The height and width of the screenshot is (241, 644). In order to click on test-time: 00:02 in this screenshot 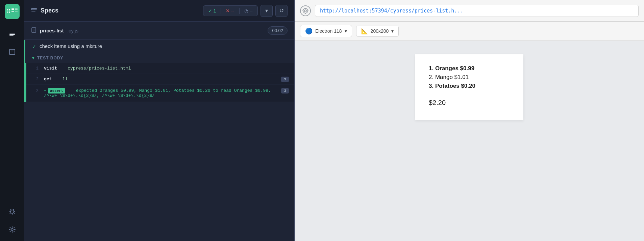, I will do `click(278, 30)`.